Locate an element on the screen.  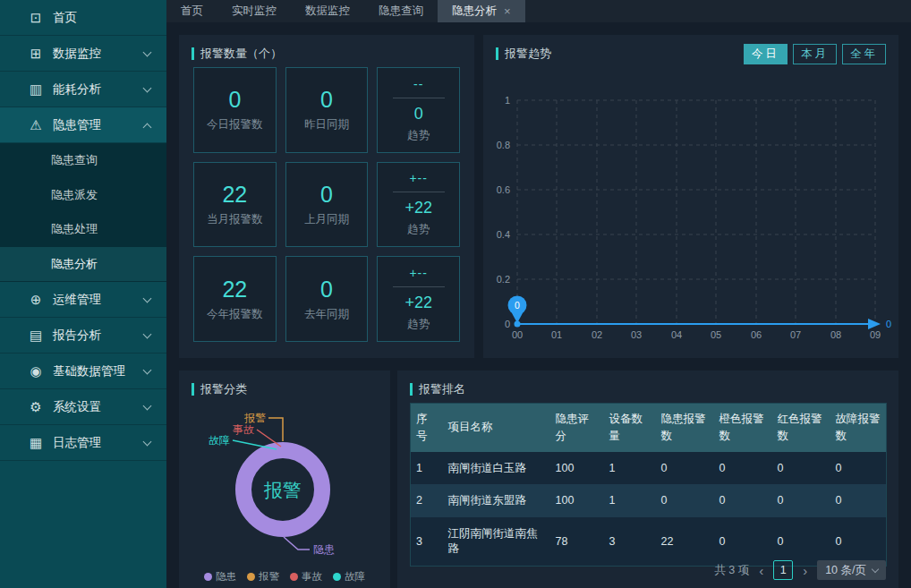
sidebar-item-hazard-handle: 隐患处理 is located at coordinates (83, 229).